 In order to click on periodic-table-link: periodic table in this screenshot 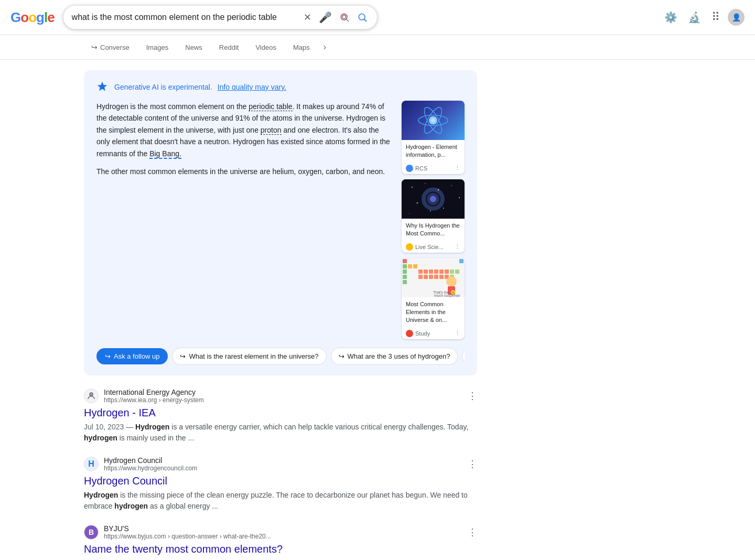, I will do `click(271, 107)`.